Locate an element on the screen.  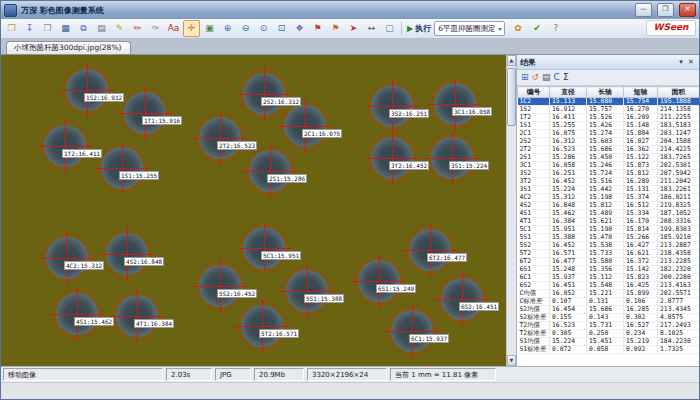
help-book-icon: ? is located at coordinates (556, 28).